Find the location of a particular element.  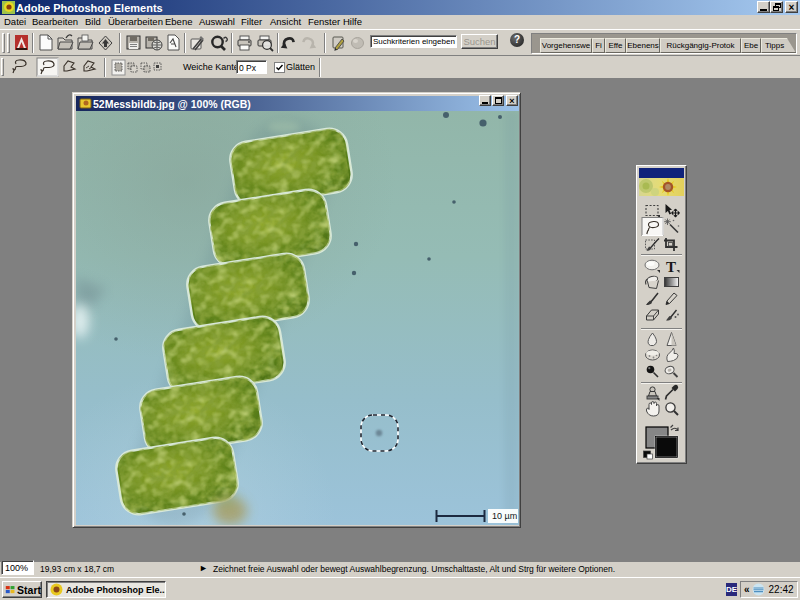

svg-text: 10 µm is located at coordinates (504, 516).